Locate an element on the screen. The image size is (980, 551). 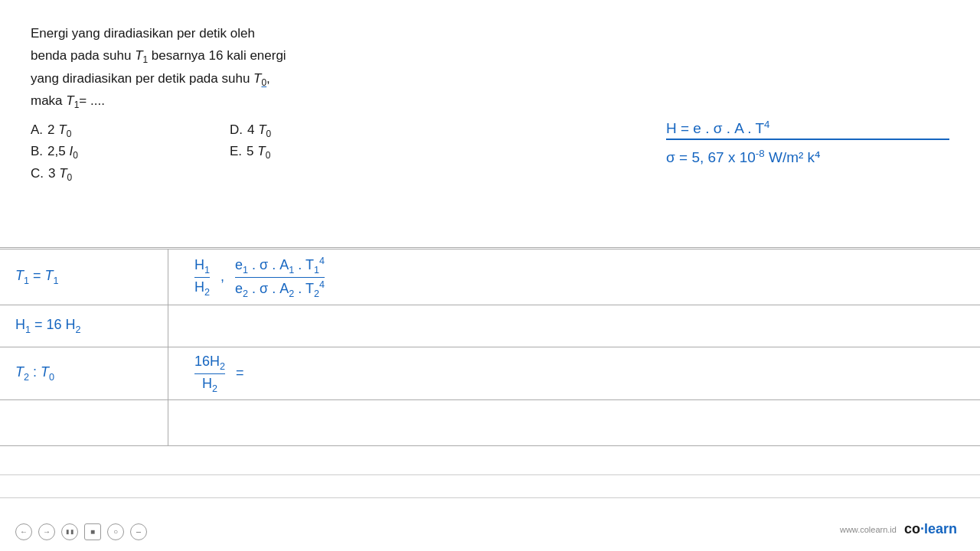
option-b-value: 2,5 I0 is located at coordinates (63, 152).